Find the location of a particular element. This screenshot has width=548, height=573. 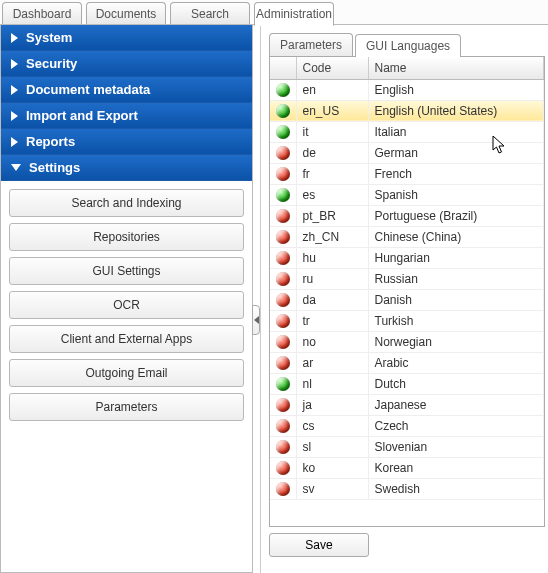

table-row: slSlovenian is located at coordinates (407, 446).